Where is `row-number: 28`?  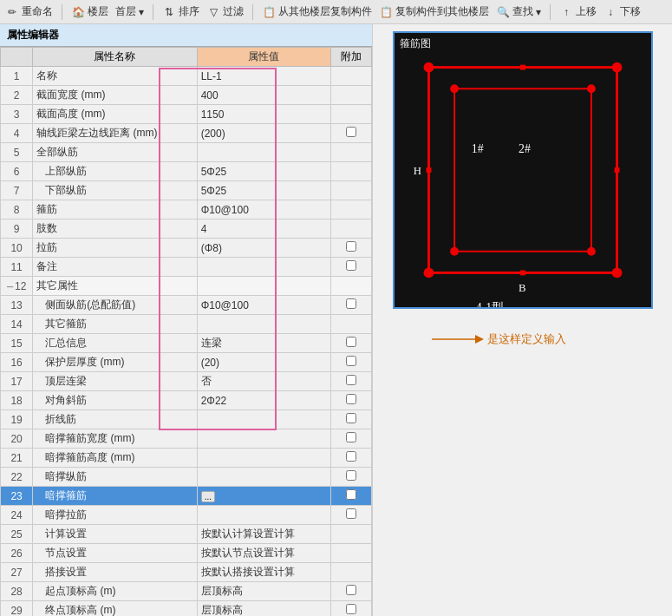 row-number: 28 is located at coordinates (17, 592).